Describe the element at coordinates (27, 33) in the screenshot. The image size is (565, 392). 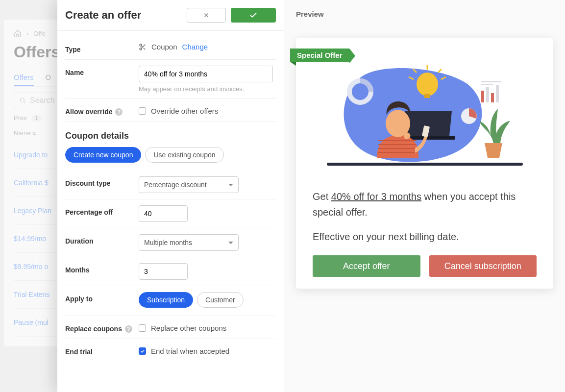
I see `breadcrumb-sep: ›` at that location.